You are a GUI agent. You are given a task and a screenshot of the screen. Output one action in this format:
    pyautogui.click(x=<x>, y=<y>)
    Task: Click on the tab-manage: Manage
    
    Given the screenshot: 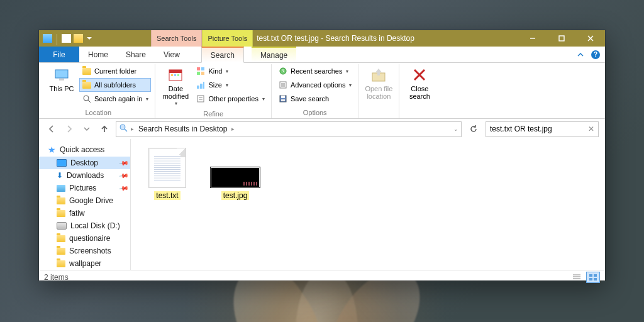 What is the action you would take?
    pyautogui.click(x=274, y=54)
    